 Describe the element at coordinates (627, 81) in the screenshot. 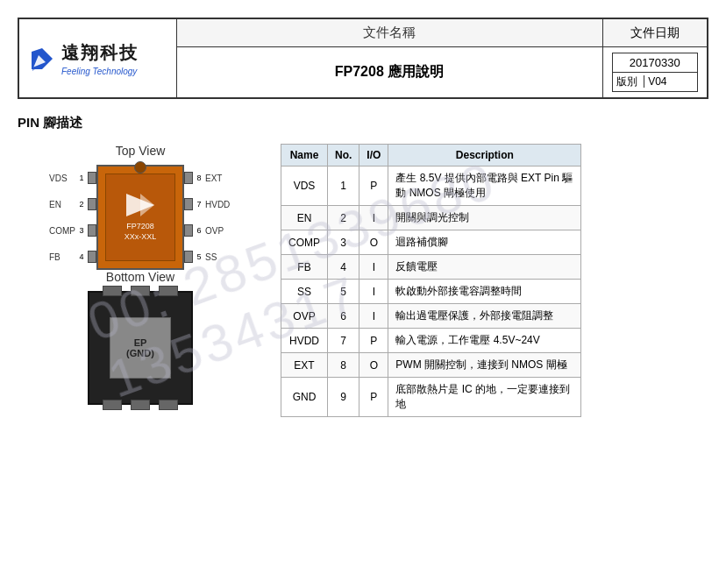

I see `version-label: 版別` at that location.